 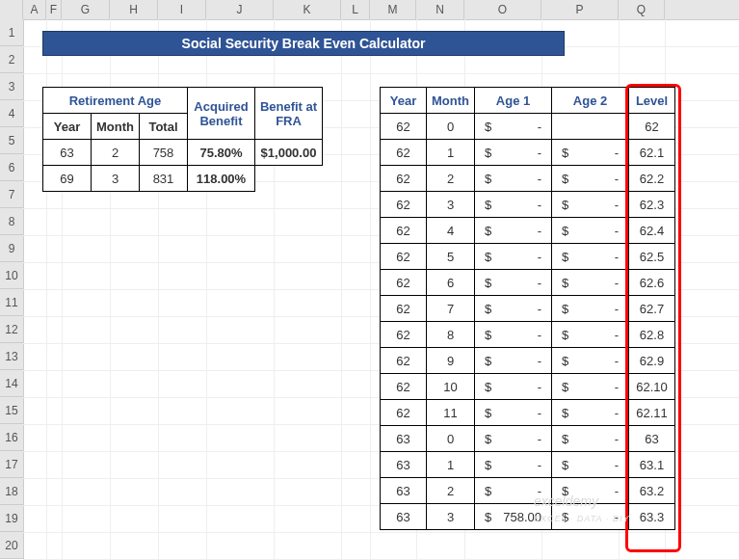 What do you see at coordinates (528, 152) in the screenshot?
I see `table-row: 621$-$-62.1` at bounding box center [528, 152].